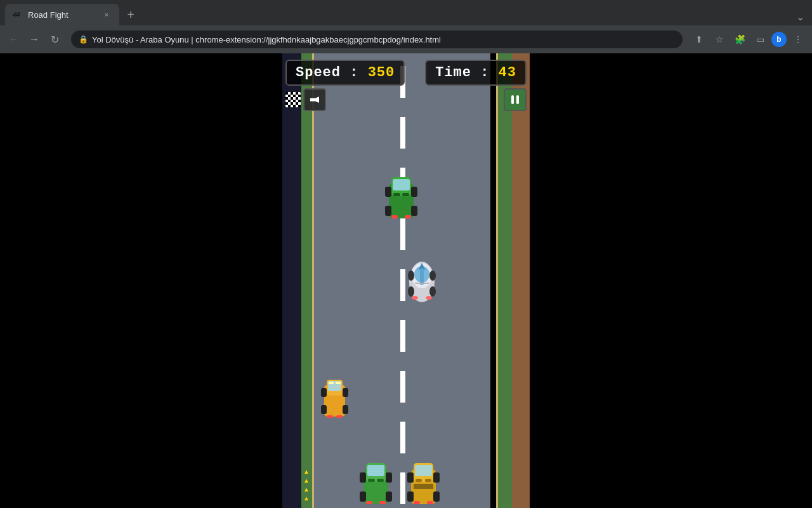  Describe the element at coordinates (422, 281) in the screenshot. I see `enemy-car-white` at that location.